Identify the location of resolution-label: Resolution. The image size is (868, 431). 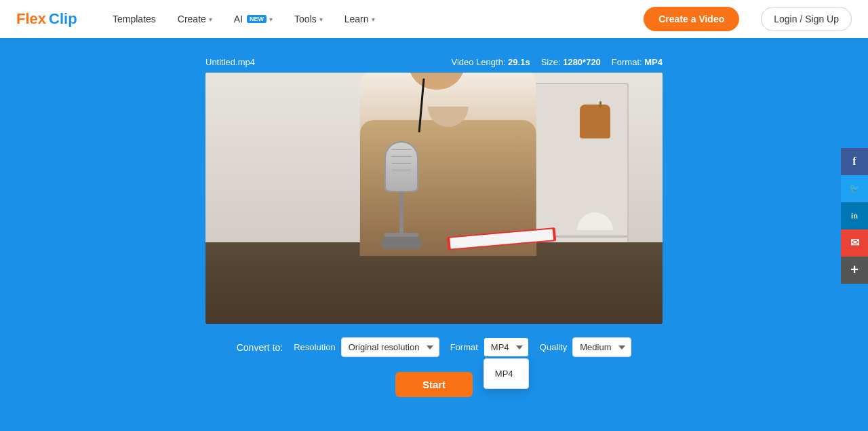
(315, 348).